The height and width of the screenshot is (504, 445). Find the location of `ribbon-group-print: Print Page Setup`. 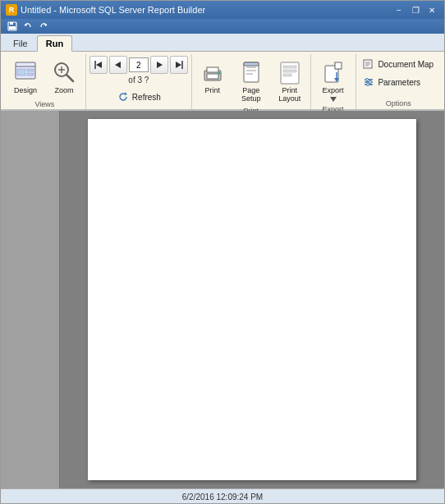

ribbon-group-print: Print Page Setup is located at coordinates (251, 82).